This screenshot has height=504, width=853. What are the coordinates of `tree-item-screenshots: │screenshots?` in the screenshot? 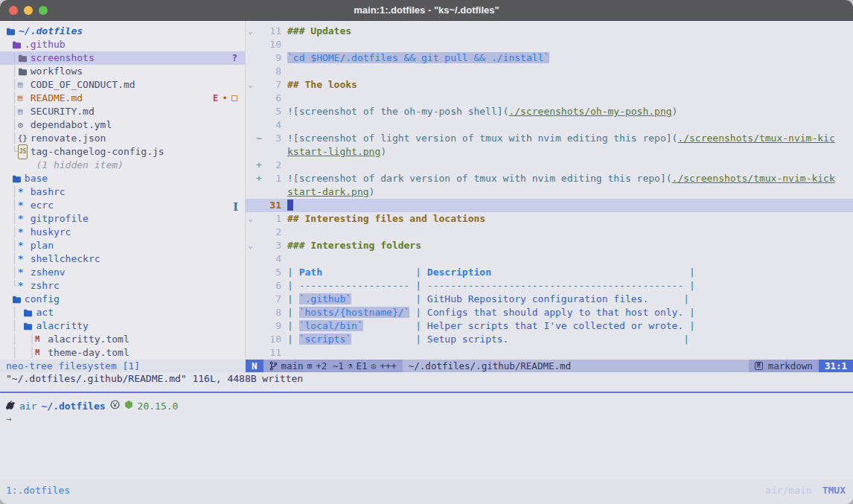 It's located at (122, 58).